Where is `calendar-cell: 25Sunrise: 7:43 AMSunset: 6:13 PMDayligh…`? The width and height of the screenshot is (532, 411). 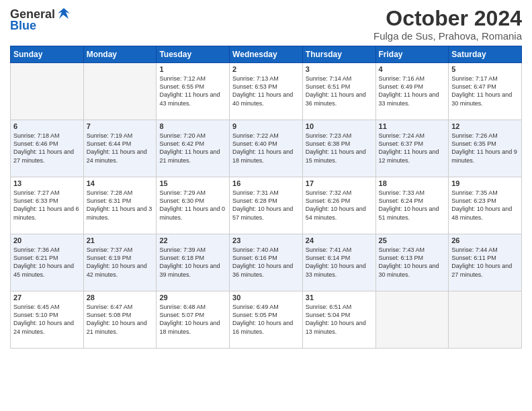
calendar-cell: 25Sunrise: 7:43 AMSunset: 6:13 PMDayligh… is located at coordinates (412, 263).